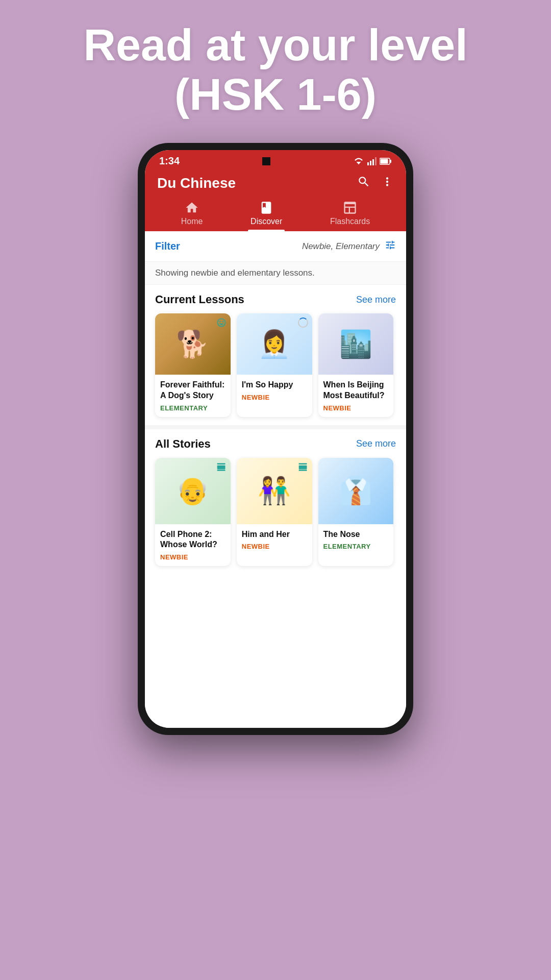  Describe the element at coordinates (193, 344) in the screenshot. I see `card-forever-faithful-image: 🐕` at that location.